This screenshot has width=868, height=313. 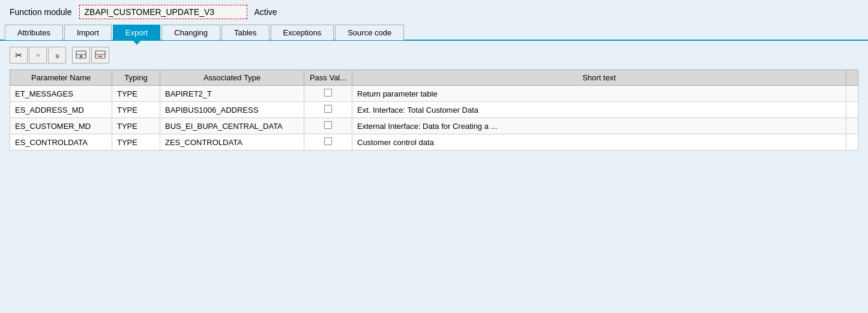 I want to click on delete-row-icon, so click(x=100, y=55).